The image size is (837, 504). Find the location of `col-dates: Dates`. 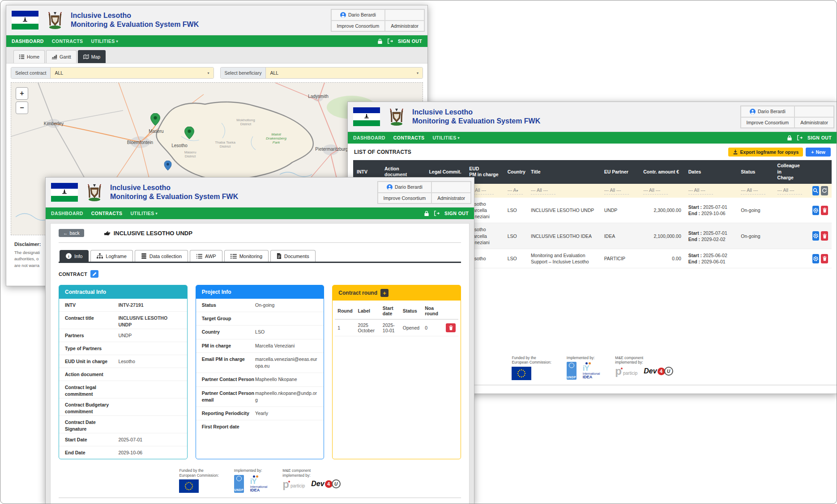

col-dates: Dates is located at coordinates (711, 172).